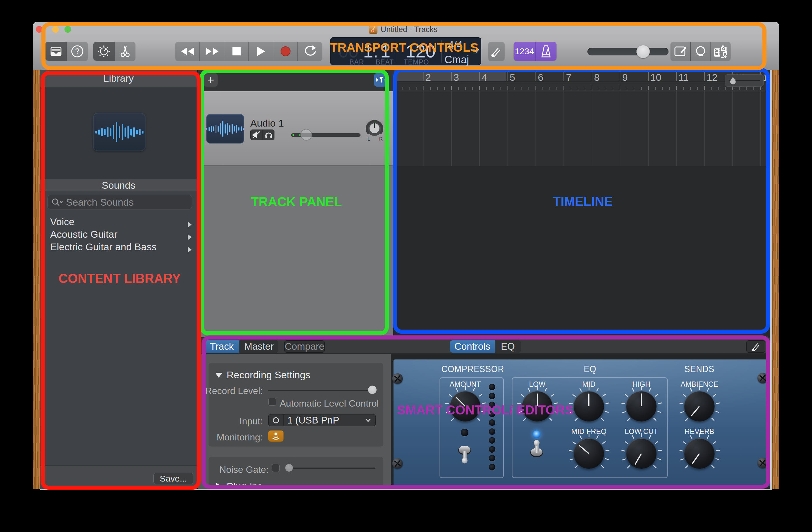 The image size is (812, 532). Describe the element at coordinates (310, 51) in the screenshot. I see `cycle-button` at that location.